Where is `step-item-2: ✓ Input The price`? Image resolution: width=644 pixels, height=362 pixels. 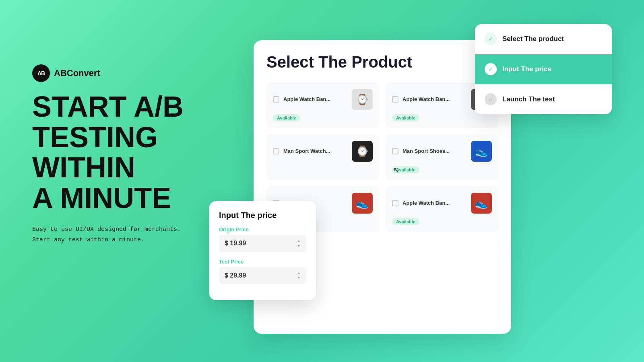
step-item-2: ✓ Input The price is located at coordinates (543, 69).